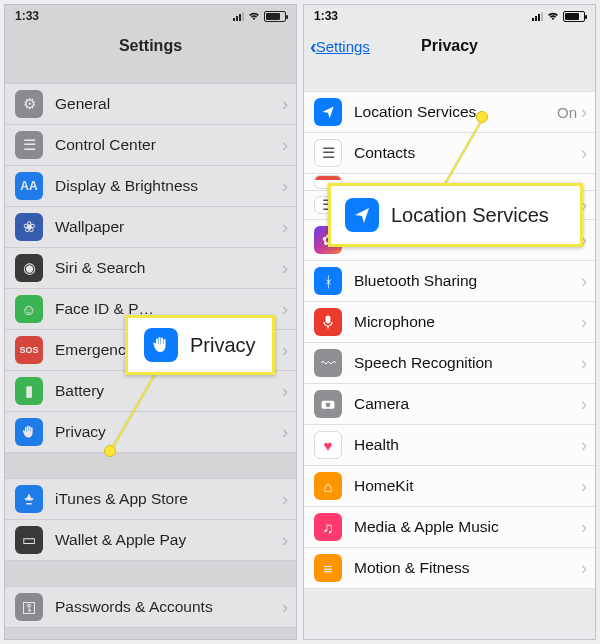  I want to click on nav-header: ‹ Settings Privacy, so click(450, 46).